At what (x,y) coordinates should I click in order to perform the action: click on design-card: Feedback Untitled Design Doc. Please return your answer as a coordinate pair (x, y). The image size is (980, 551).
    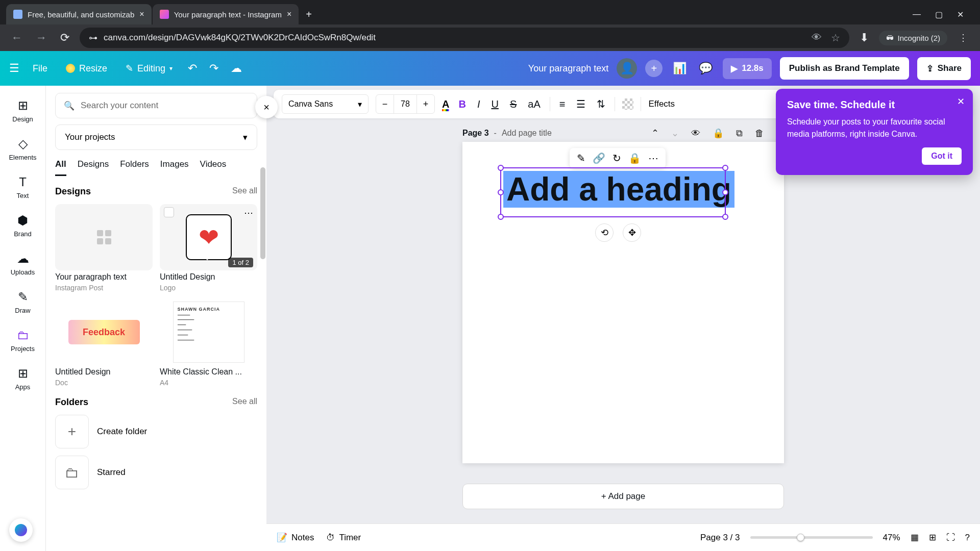
    Looking at the image, I should click on (104, 343).